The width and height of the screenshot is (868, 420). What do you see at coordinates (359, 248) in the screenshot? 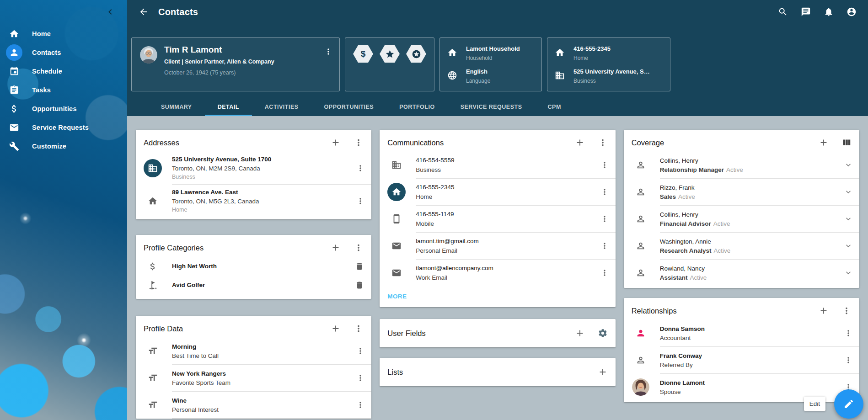
I see `categories-menu-button` at bounding box center [359, 248].